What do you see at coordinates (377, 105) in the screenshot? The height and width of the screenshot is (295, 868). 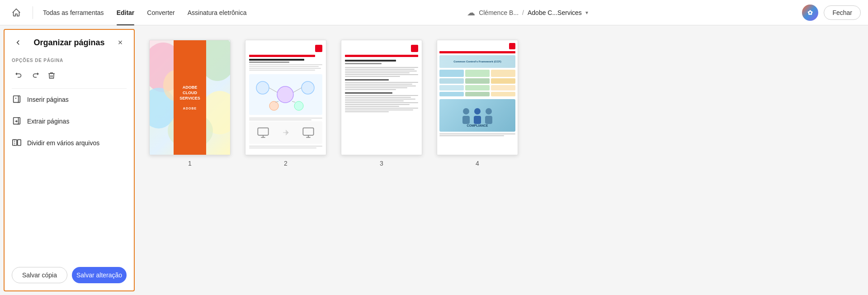 I see `p3-l17` at bounding box center [377, 105].